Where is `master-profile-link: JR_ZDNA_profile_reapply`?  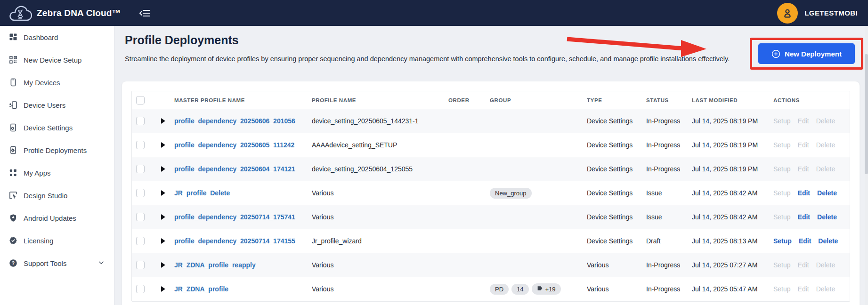
master-profile-link: JR_ZDNA_profile_reapply is located at coordinates (215, 265).